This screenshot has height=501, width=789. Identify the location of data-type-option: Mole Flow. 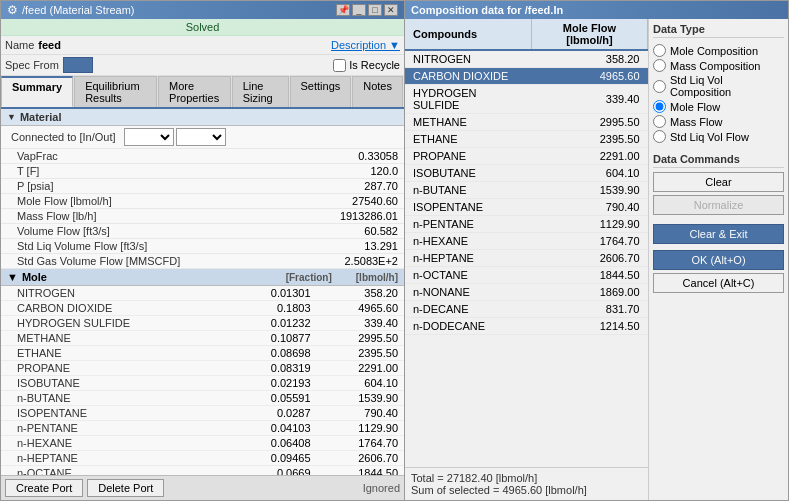
(718, 106).